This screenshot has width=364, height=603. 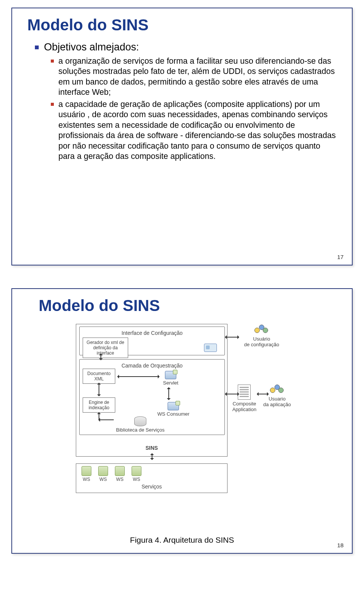 What do you see at coordinates (171, 383) in the screenshot?
I see `servlet-label: Servlet` at bounding box center [171, 383].